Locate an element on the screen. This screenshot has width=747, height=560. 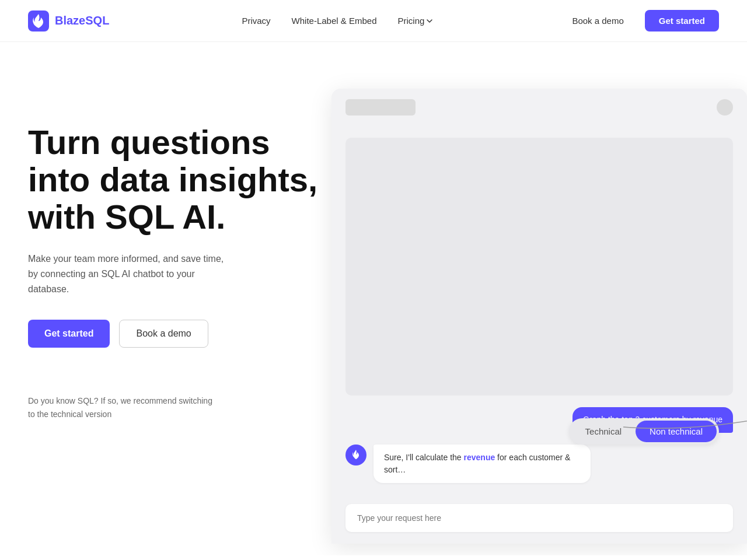
get-started-hero-button: Get started is located at coordinates (69, 334).